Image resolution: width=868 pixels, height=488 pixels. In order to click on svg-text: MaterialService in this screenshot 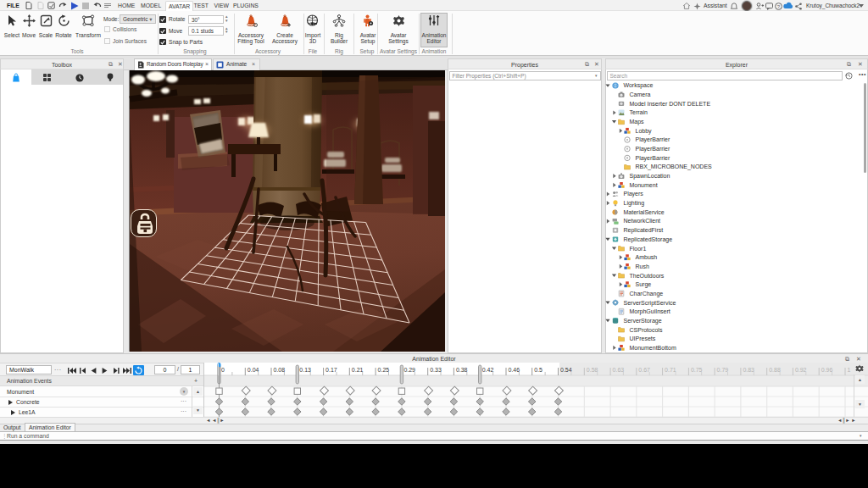, I will do `click(644, 212)`.